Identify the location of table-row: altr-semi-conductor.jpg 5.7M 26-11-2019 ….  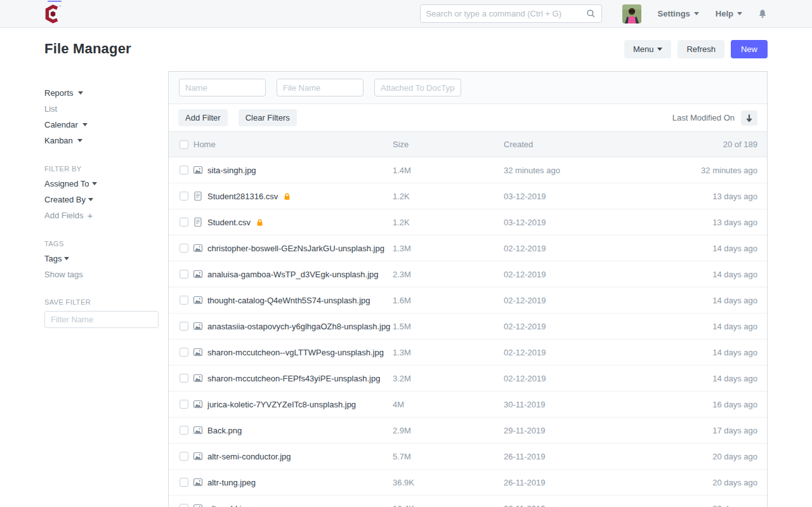
(468, 457).